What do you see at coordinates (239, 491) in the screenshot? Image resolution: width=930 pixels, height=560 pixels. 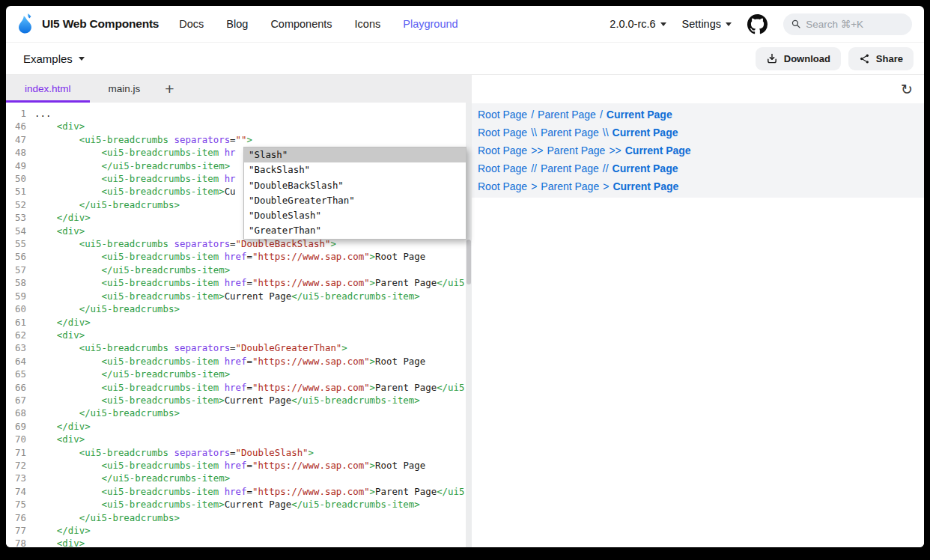 I see `code-line: 74 <ui5-breadcrumbs-item href="https://w…` at bounding box center [239, 491].